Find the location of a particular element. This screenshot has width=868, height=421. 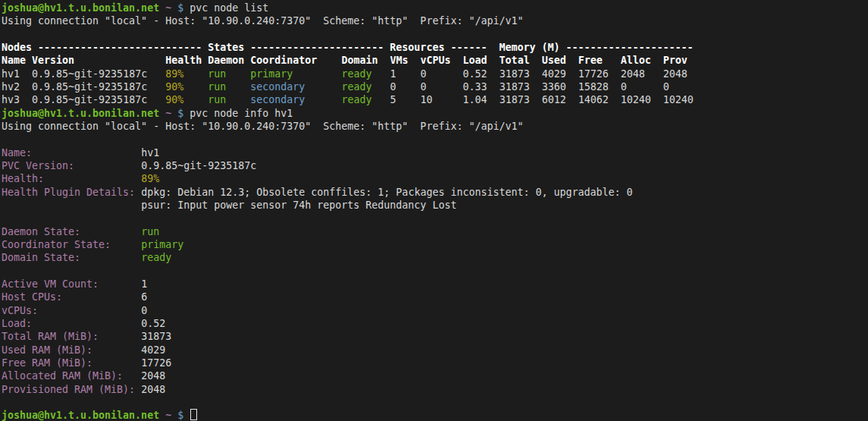

col-header-free: Free is located at coordinates (591, 61).